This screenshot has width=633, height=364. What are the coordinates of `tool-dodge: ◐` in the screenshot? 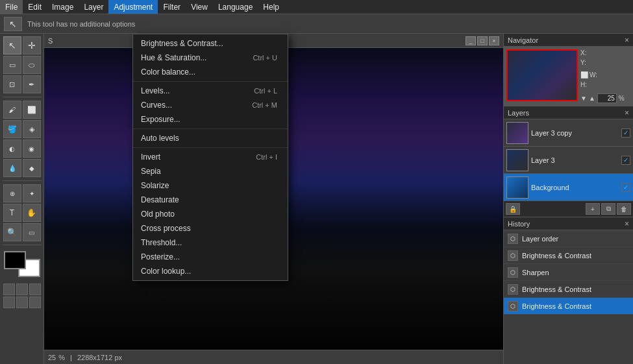 It's located at (12, 149).